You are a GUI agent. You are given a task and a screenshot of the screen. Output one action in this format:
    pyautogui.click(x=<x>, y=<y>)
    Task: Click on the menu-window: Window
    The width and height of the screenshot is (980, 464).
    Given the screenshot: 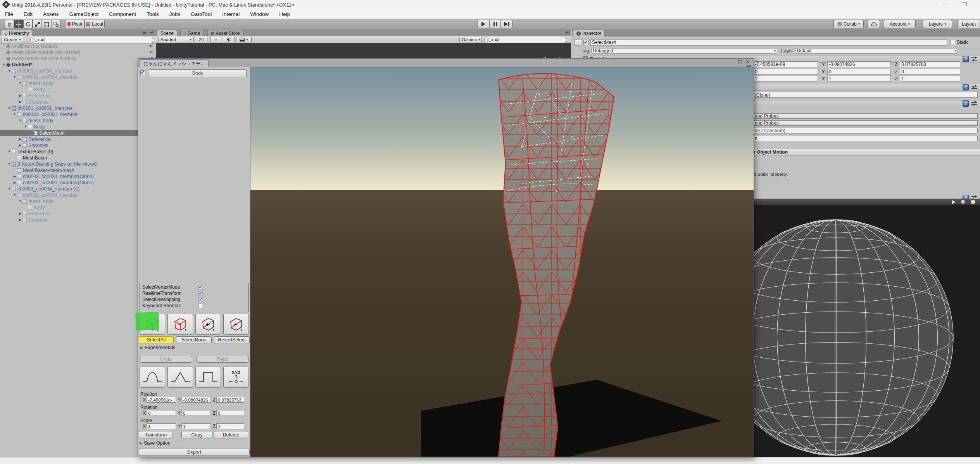 What is the action you would take?
    pyautogui.click(x=259, y=14)
    